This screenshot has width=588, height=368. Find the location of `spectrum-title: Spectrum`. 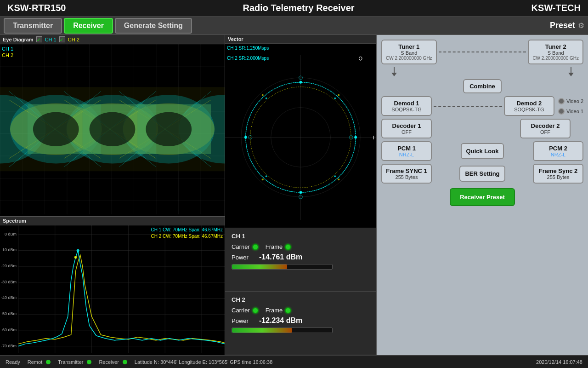

spectrum-title: Spectrum is located at coordinates (15, 221).